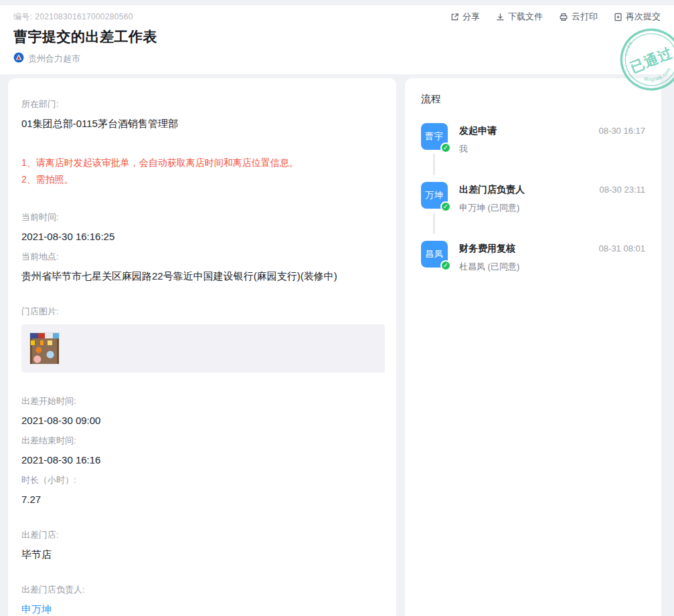 The image size is (674, 616). What do you see at coordinates (197, 554) in the screenshot?
I see `field-value: 毕节店` at bounding box center [197, 554].